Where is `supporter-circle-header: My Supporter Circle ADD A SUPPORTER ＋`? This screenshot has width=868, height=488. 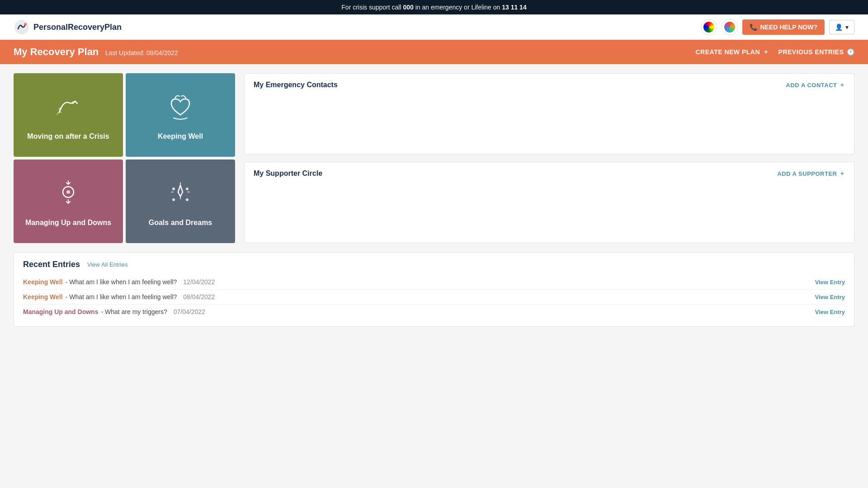 supporter-circle-header: My Supporter Circle ADD A SUPPORTER ＋ is located at coordinates (549, 174).